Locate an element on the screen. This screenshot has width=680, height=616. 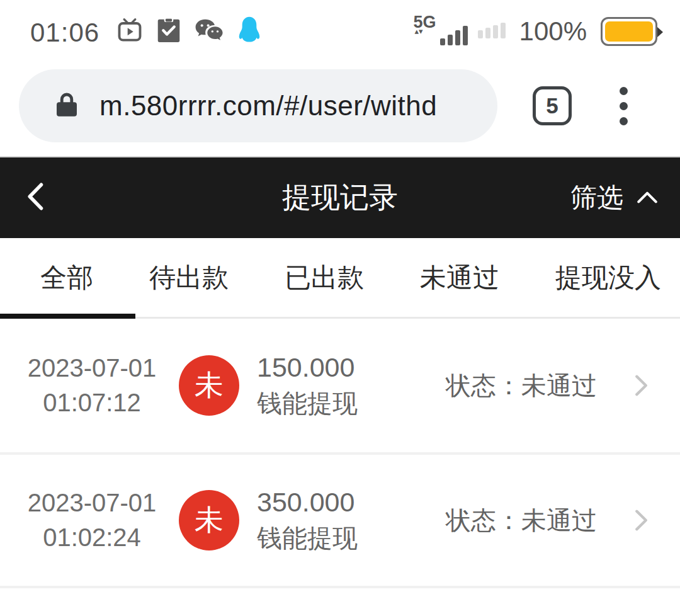
battery-percent: 100% is located at coordinates (553, 31).